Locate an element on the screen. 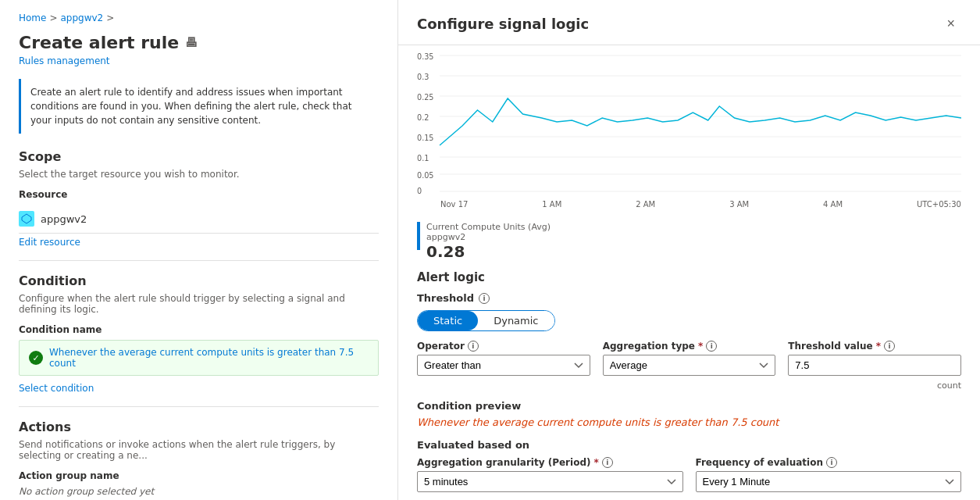  panel-title: Configure signal logic is located at coordinates (503, 23).